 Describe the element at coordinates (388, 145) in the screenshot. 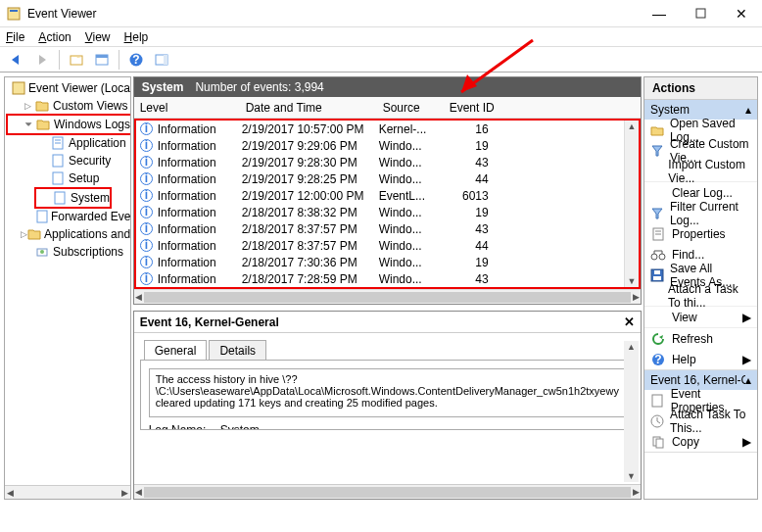

I see `table-row: iInformation2/19/2017 9:29:06 PMWindo...…` at that location.